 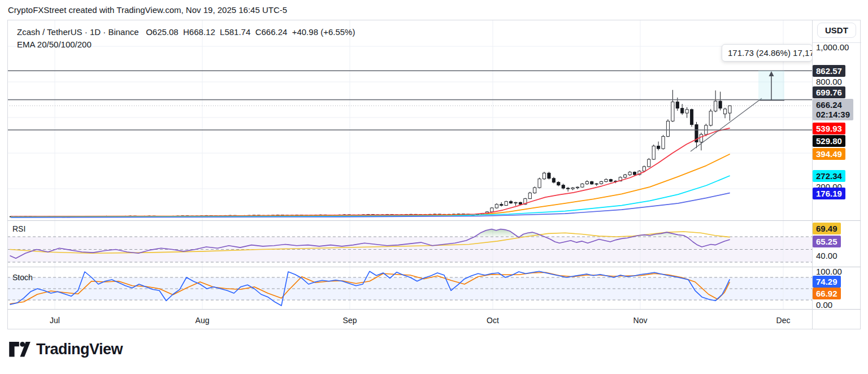 What do you see at coordinates (829, 176) in the screenshot?
I see `price-axis-badge: 272.34` at bounding box center [829, 176].